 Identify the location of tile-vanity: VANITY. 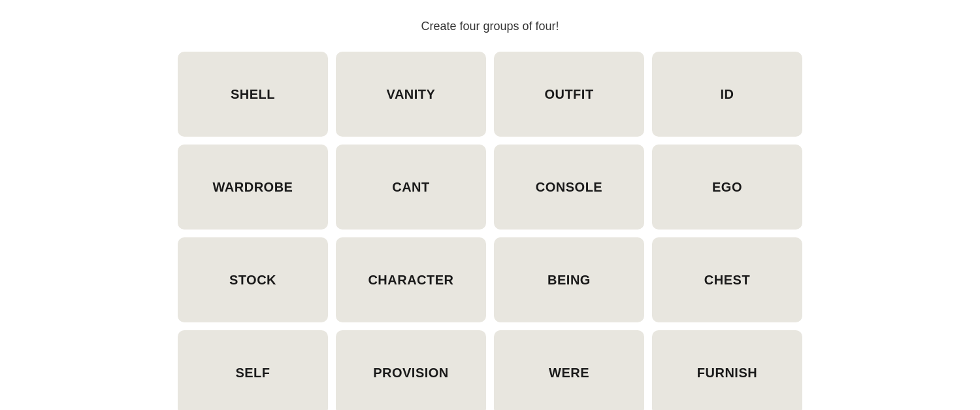
(411, 94).